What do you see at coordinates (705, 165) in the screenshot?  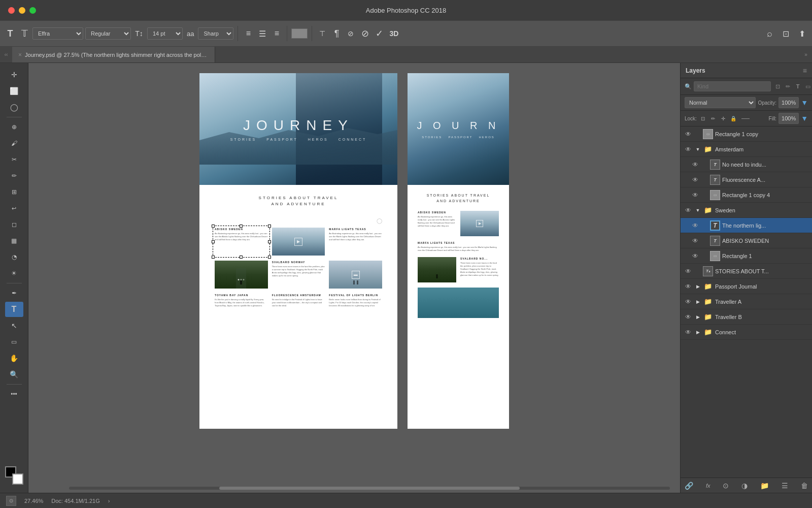 I see `layer-expand-noneed` at bounding box center [705, 165].